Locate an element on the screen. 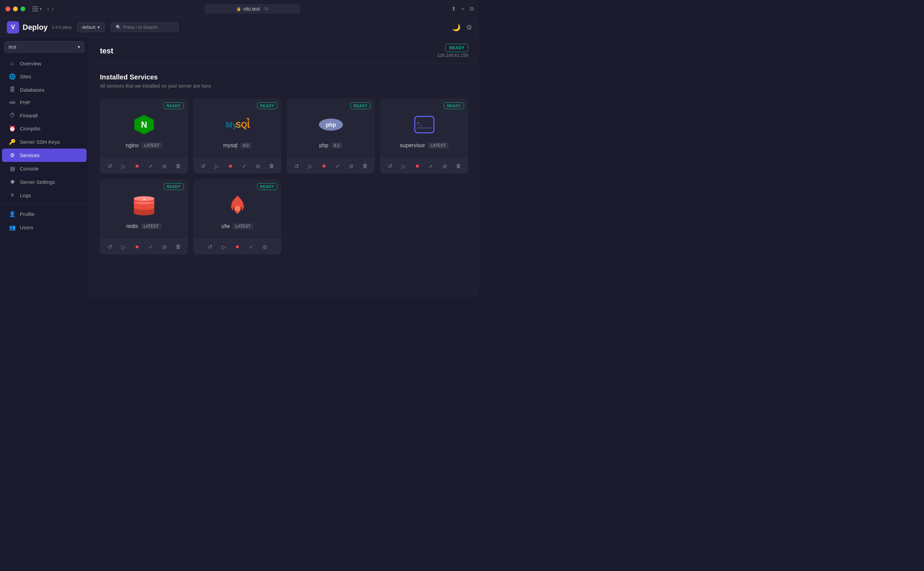  home-icon: ⌂ is located at coordinates (12, 63).